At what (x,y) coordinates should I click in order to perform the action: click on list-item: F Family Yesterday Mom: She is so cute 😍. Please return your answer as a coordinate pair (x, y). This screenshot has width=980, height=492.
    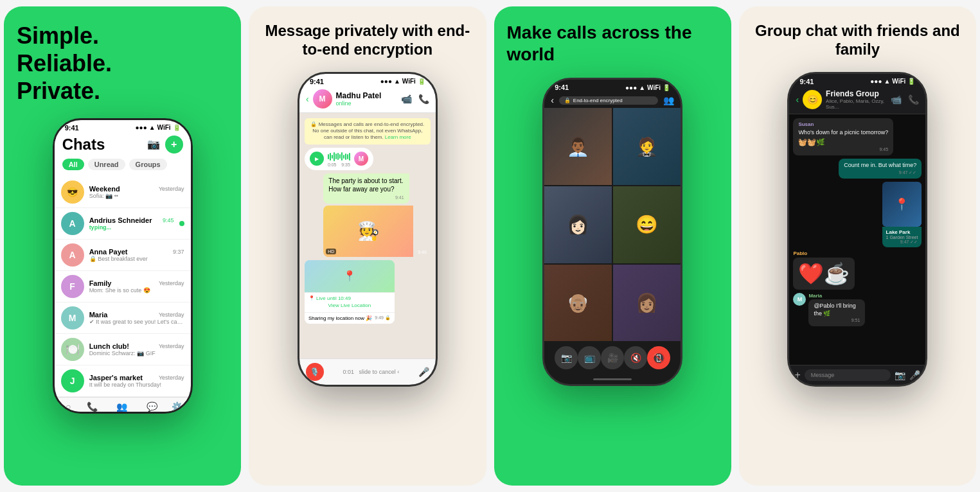
    Looking at the image, I should click on (123, 286).